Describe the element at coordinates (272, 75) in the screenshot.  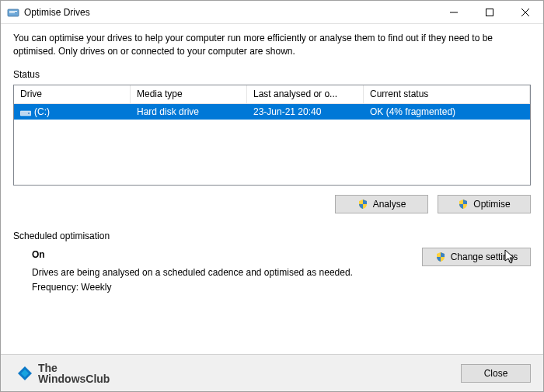
I see `status-label: Status` at that location.